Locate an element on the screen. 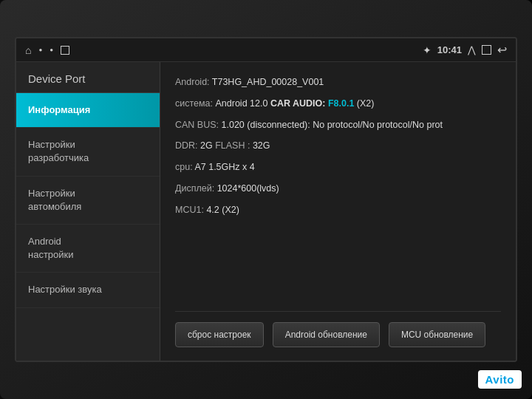 The height and width of the screenshot is (399, 532). reset-button: сброс настроек is located at coordinates (219, 335).